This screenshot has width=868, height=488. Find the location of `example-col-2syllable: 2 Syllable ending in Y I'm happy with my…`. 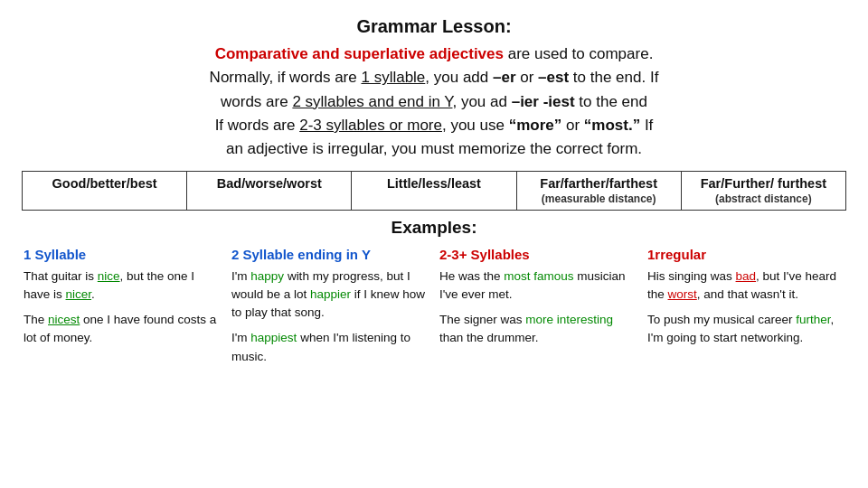

example-col-2syllable: 2 Syllable ending in Y I'm happy with my… is located at coordinates (330, 310).